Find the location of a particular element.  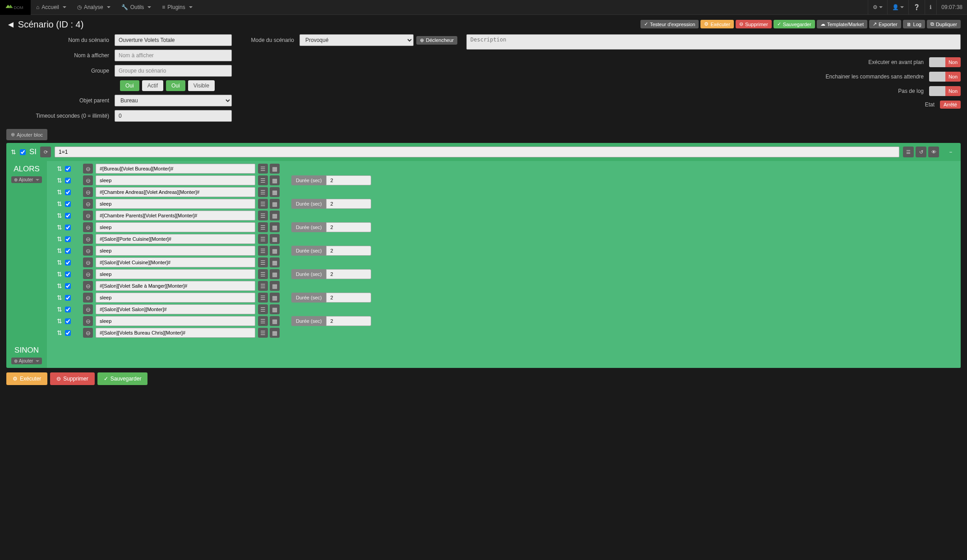

nav-settings: ⚙ is located at coordinates (878, 7).